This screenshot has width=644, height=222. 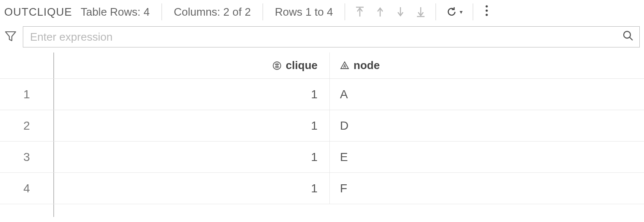 I want to click on nav-icons-group, so click(x=390, y=12).